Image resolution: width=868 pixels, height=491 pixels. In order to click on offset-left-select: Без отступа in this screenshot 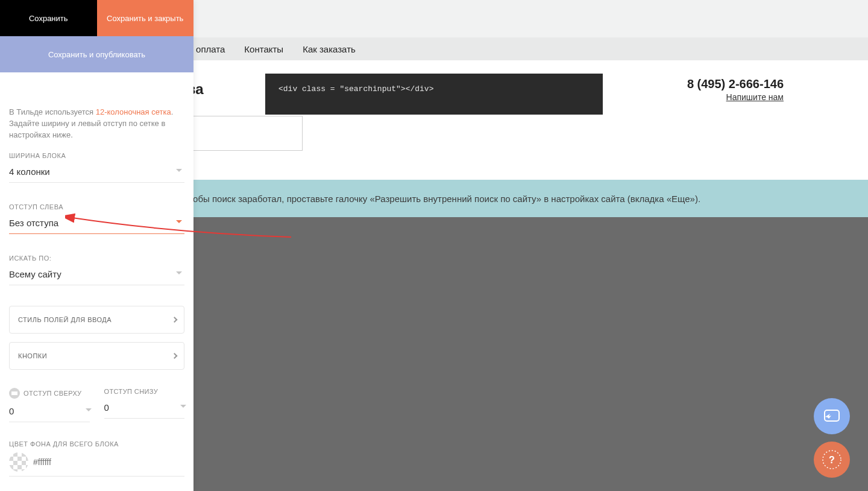, I will do `click(96, 224)`.